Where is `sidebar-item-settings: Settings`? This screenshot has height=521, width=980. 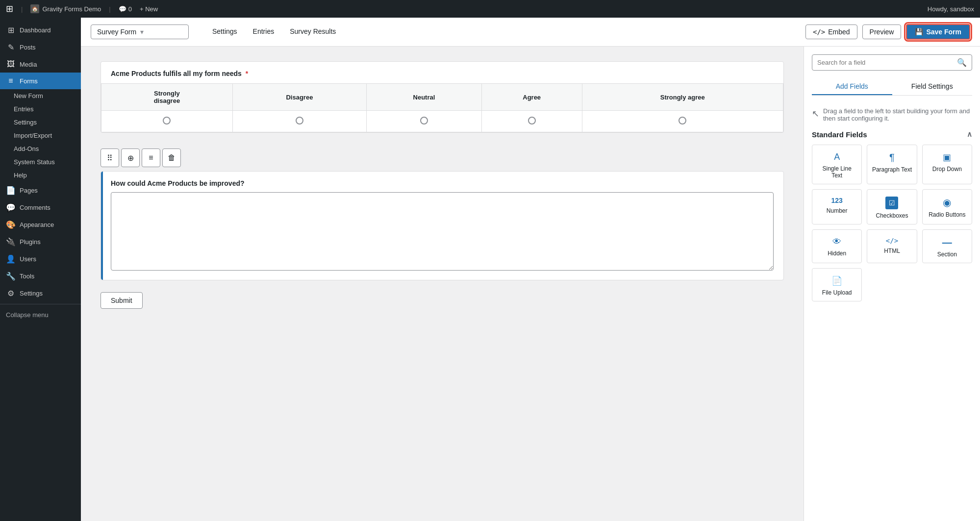 sidebar-item-settings: Settings is located at coordinates (40, 123).